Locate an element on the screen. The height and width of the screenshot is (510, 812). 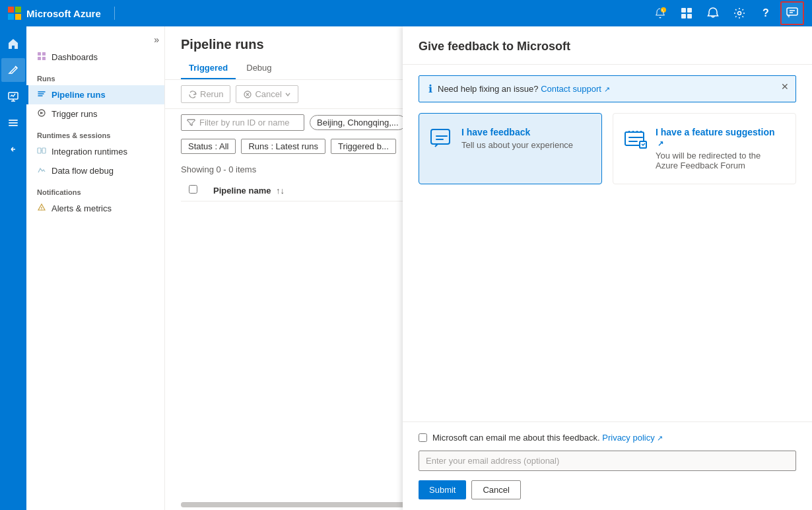
runs-chip-label: Runs : Latest runs is located at coordinates (283, 147).